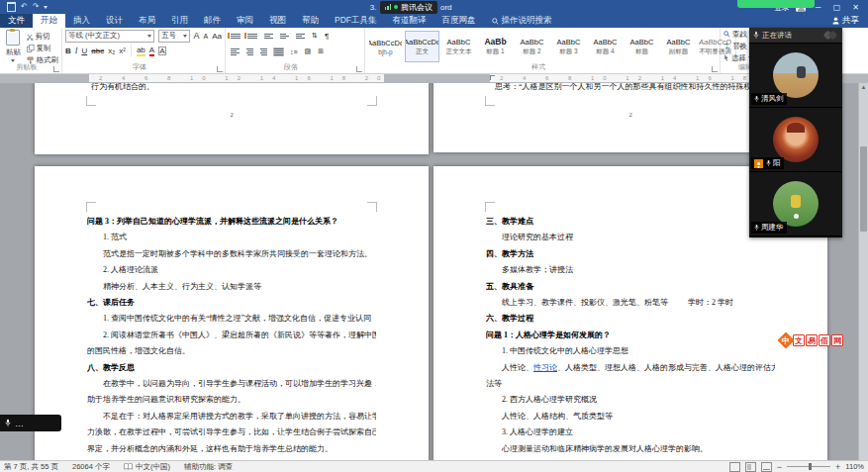 The height and width of the screenshot is (472, 868). What do you see at coordinates (766, 467) in the screenshot?
I see `web-layout-icon` at bounding box center [766, 467].